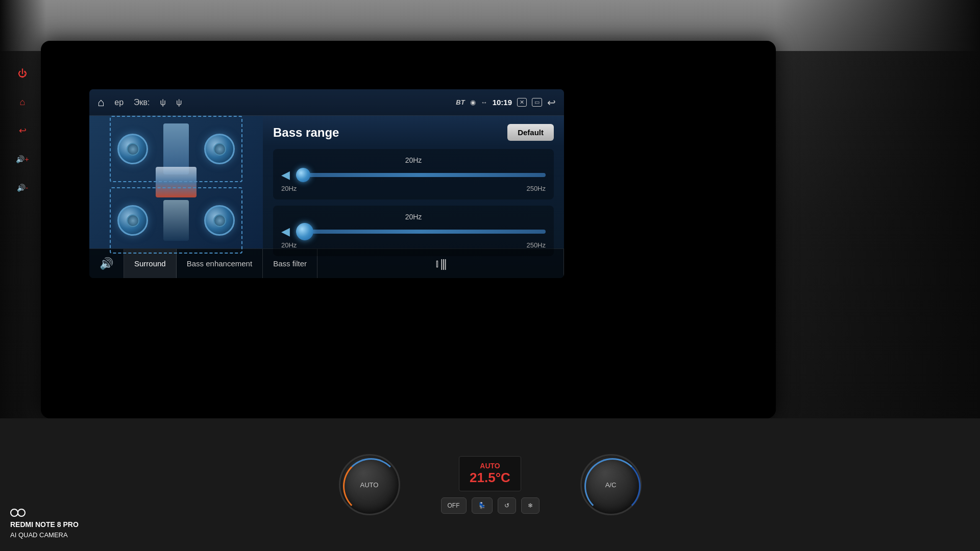  What do you see at coordinates (482, 506) in the screenshot?
I see `seat-heat-button: 💺` at bounding box center [482, 506].